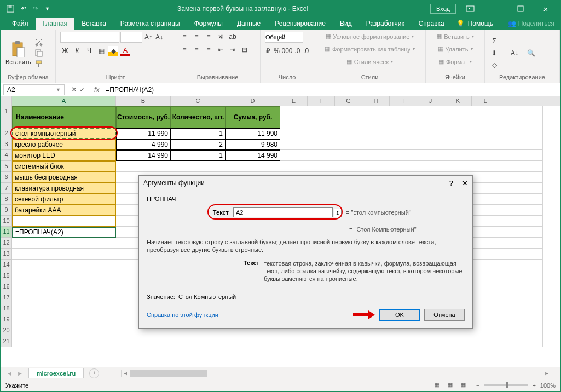 The image size is (561, 392). Describe the element at coordinates (444, 315) in the screenshot. I see `cancel-button: Отмена` at that location.